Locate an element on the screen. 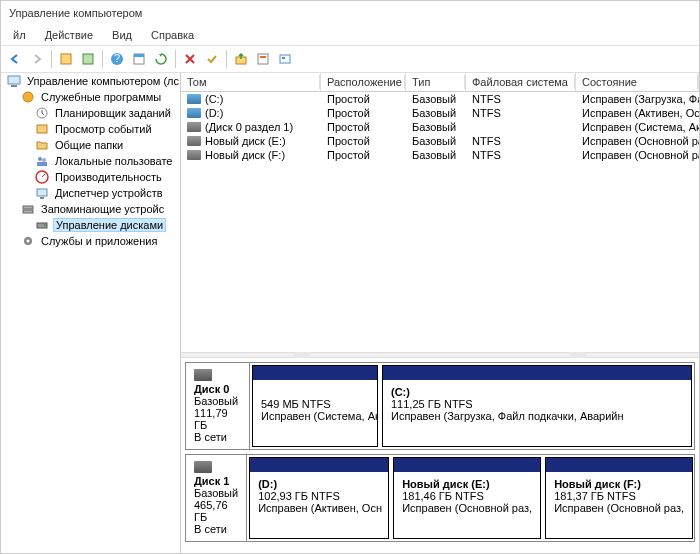  volume-row: (Диск 0 раздел 1)ПростойБазовыйИсправен … is located at coordinates (440, 127).